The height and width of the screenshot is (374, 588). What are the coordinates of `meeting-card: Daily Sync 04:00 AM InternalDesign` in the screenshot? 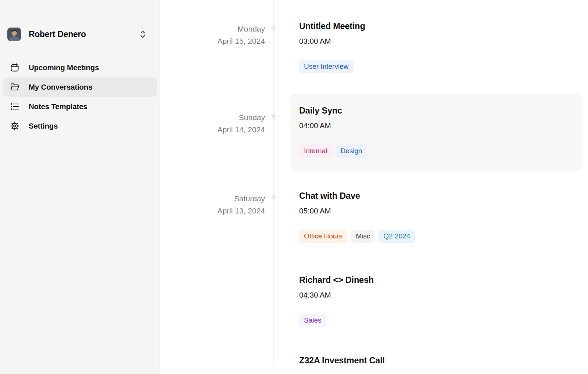 It's located at (437, 133).